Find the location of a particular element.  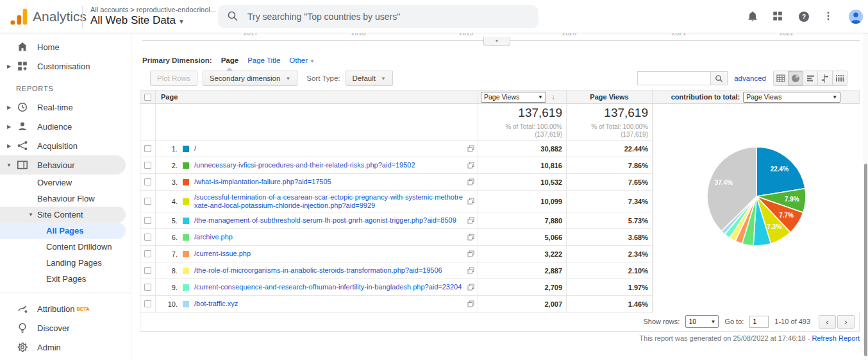

sidebar-item-audience: ▶Audience is located at coordinates (63, 126).